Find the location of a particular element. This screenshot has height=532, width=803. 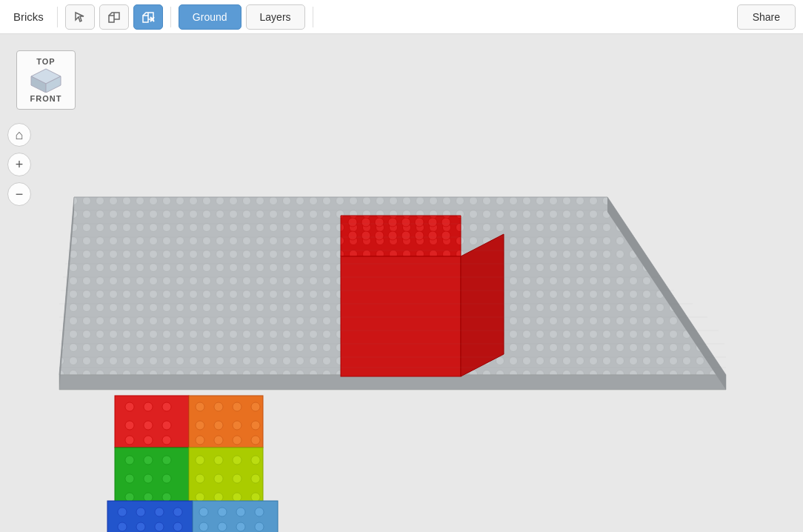

tool-delete-button is located at coordinates (148, 17).